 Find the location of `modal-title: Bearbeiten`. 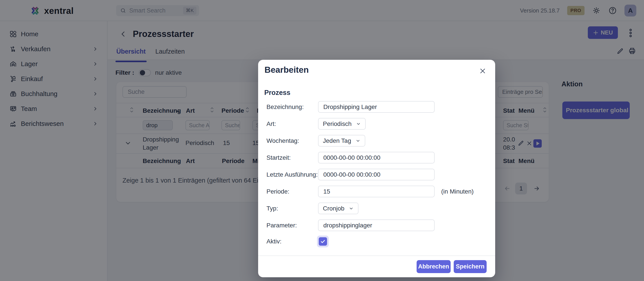

modal-title: Bearbeiten is located at coordinates (286, 70).